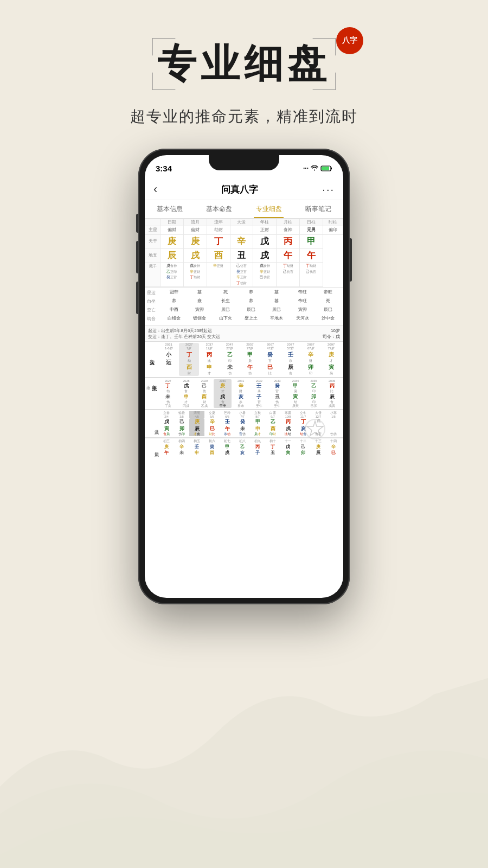 This screenshot has height=868, width=488. Describe the element at coordinates (251, 292) in the screenshot. I see `xingyun-values: 冠带 墓 死 养 墓 帝旺 帝旺` at that location.